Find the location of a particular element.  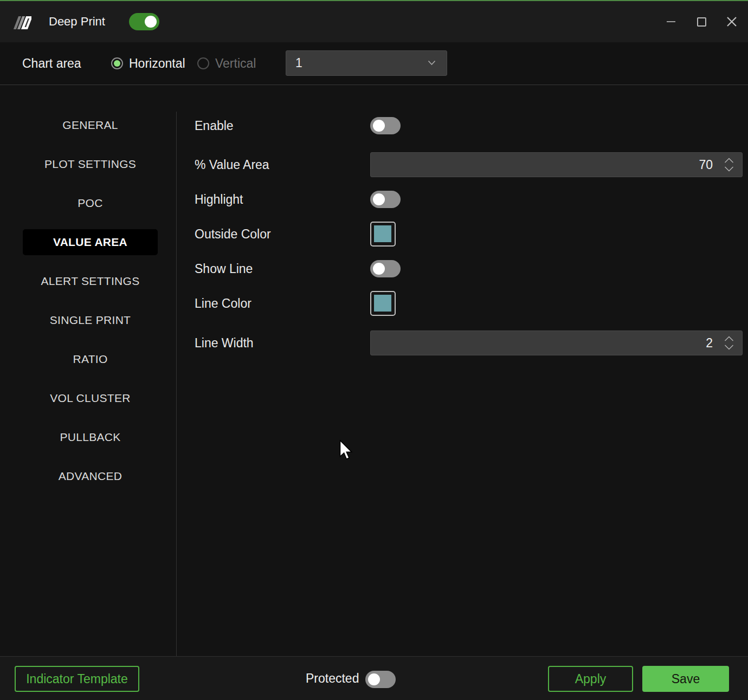

enable-label: Enable is located at coordinates (214, 126).